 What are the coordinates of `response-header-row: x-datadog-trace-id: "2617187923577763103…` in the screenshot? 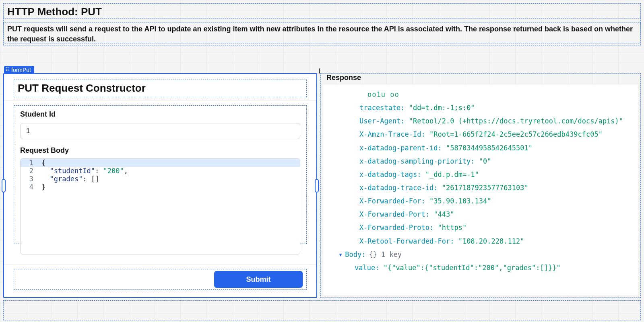 It's located at (483, 188).